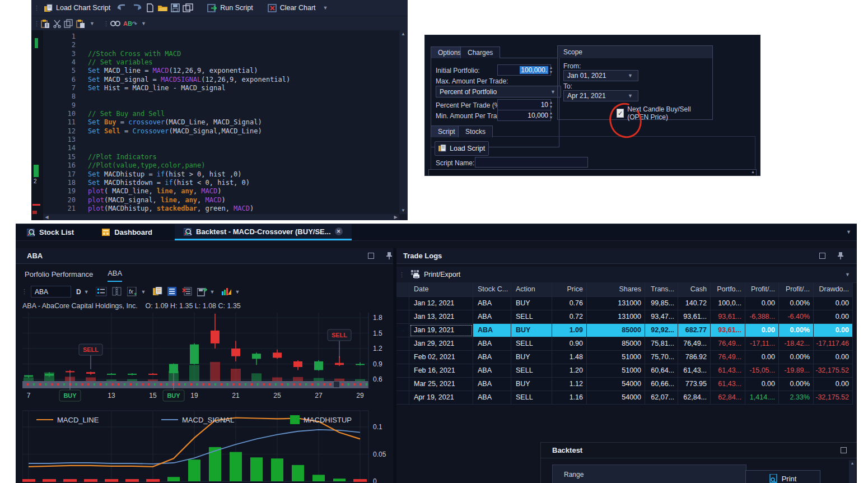  I want to click on min-amount-spinner: ▲▼, so click(551, 115).